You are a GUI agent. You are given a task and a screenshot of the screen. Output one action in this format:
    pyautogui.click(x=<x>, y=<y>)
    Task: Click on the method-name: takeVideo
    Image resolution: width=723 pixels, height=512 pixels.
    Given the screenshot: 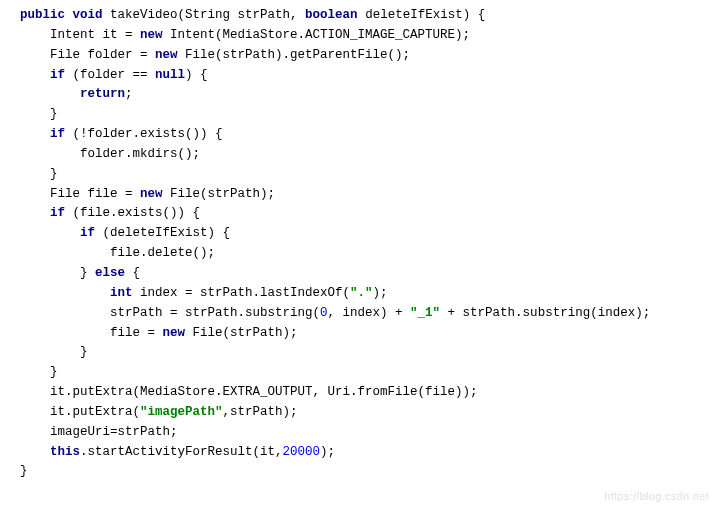 What is the action you would take?
    pyautogui.click(x=144, y=15)
    